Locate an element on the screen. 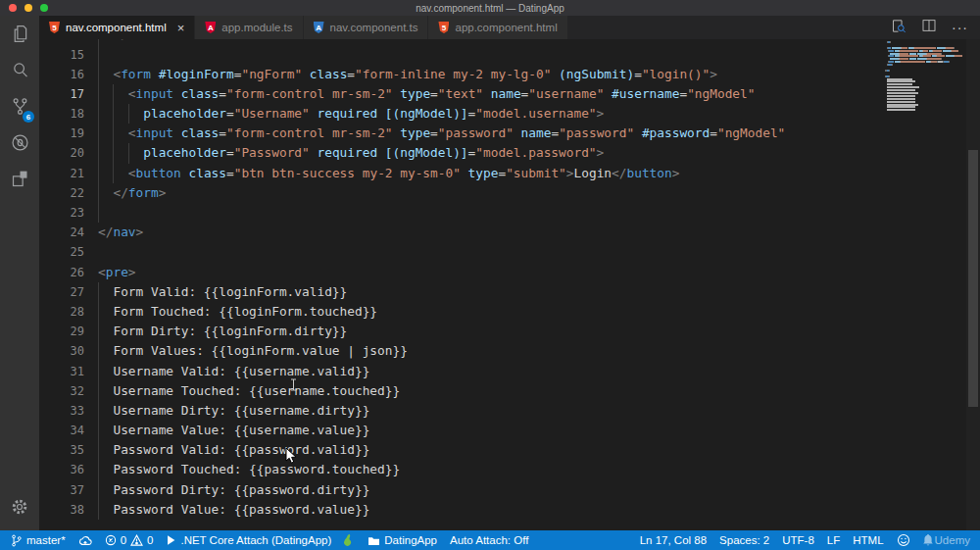  eol-item: LF is located at coordinates (833, 540).